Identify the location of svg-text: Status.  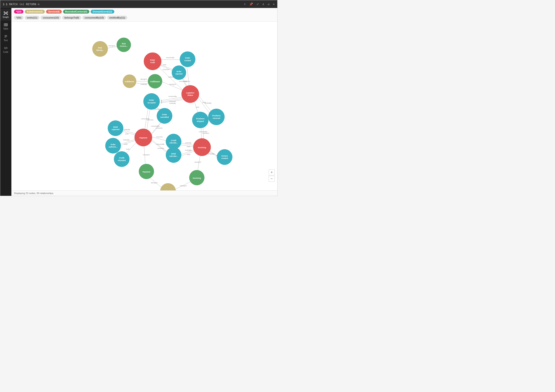
(190, 95).